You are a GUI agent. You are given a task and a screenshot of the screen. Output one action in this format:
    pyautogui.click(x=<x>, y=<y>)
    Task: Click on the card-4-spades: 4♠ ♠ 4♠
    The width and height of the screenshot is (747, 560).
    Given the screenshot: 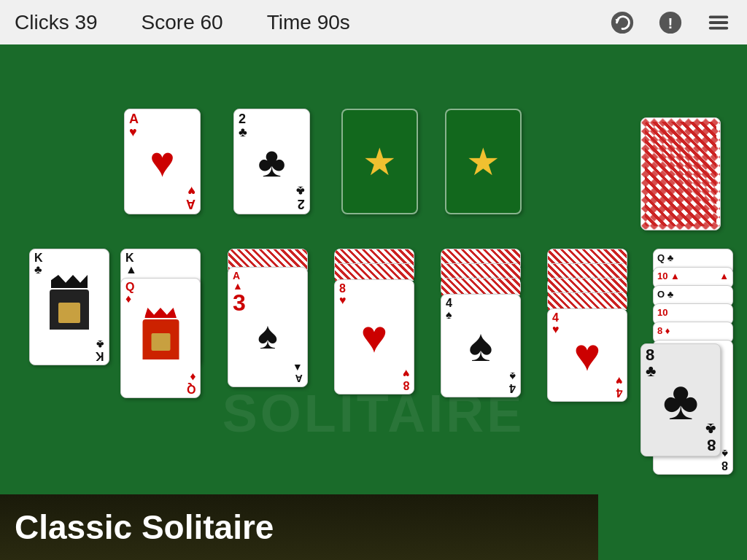 What is the action you would take?
    pyautogui.click(x=481, y=346)
    